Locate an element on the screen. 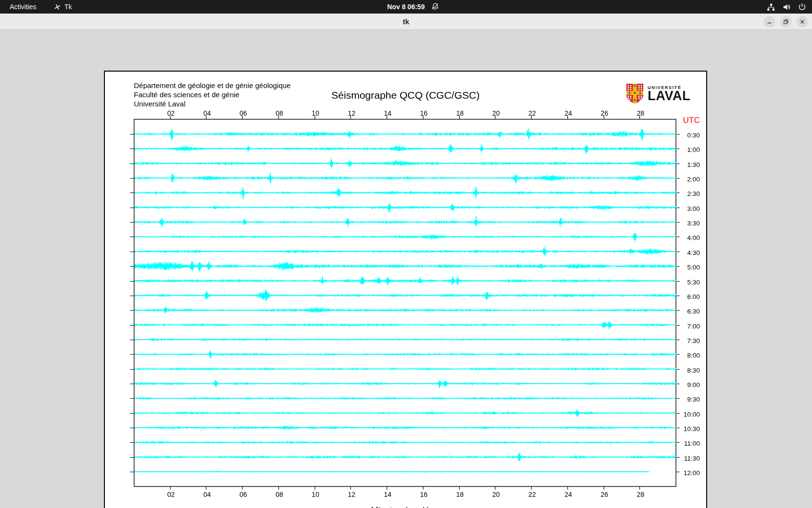 Image resolution: width=812 pixels, height=508 pixels. clock-label: Nov 8 06:59 is located at coordinates (406, 7).